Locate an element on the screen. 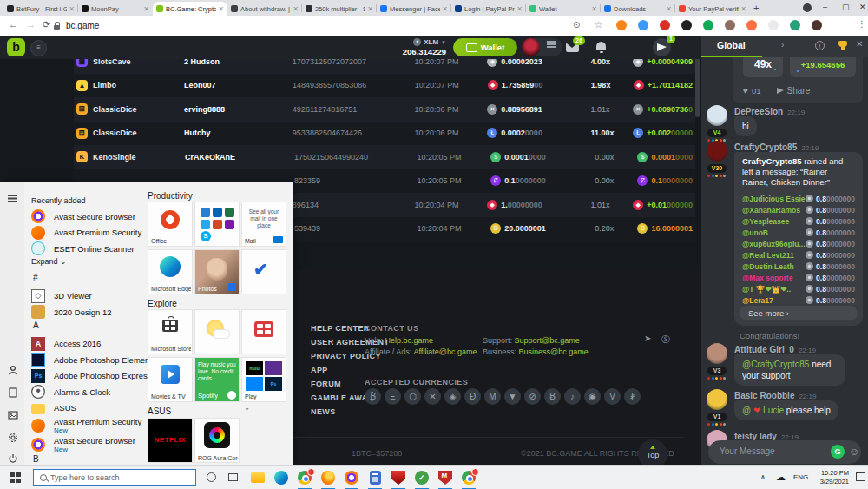 This screenshot has height=489, width=868. settings-icon is located at coordinates (13, 438).